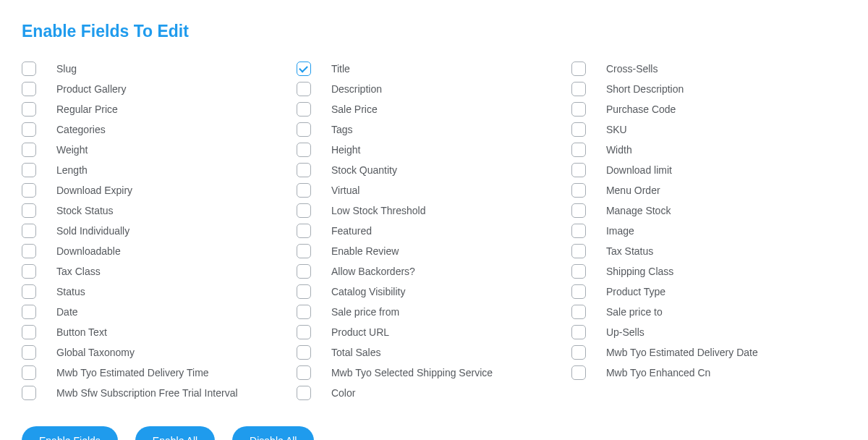  I want to click on field-label: Title, so click(341, 69).